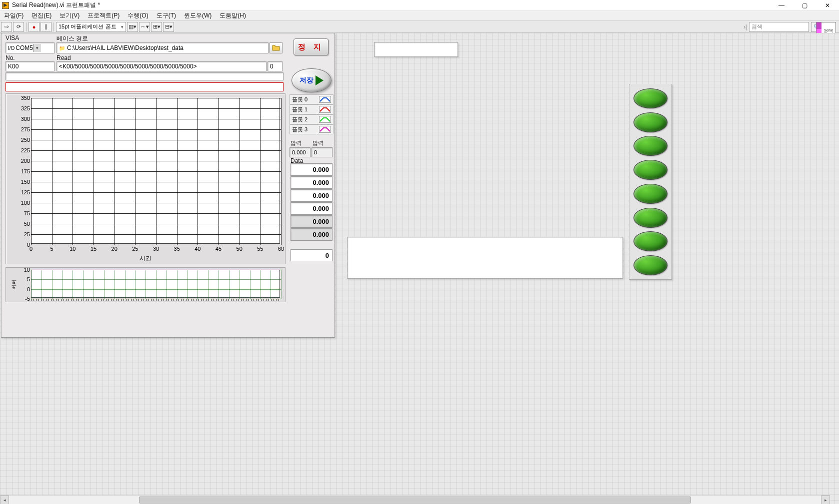 The image size is (839, 504). Describe the element at coordinates (91, 27) in the screenshot. I see `font-combo: 15pt 어플리케이션 폰트` at that location.